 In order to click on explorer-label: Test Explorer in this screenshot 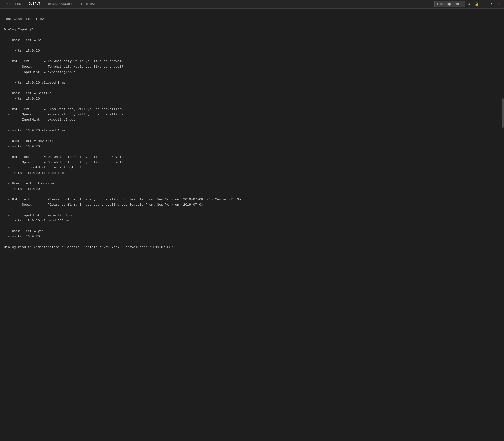, I will do `click(448, 4)`.